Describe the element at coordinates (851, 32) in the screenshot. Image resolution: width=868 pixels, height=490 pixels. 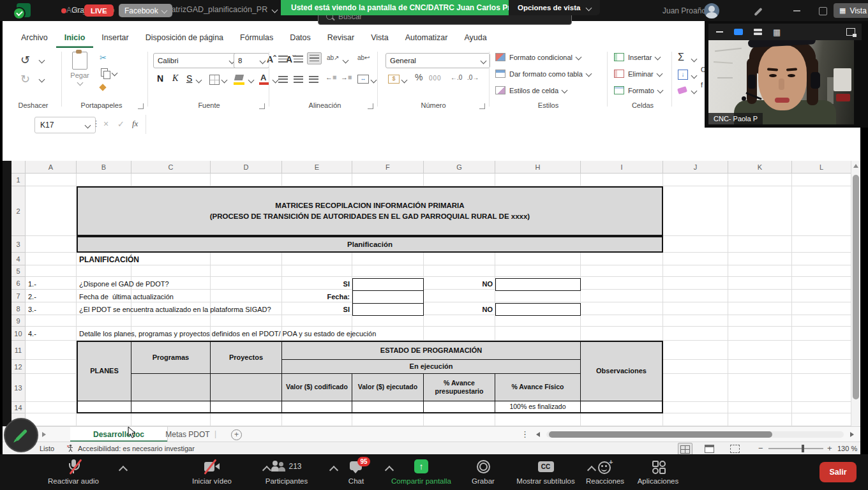
I see `popout-view-icon` at that location.